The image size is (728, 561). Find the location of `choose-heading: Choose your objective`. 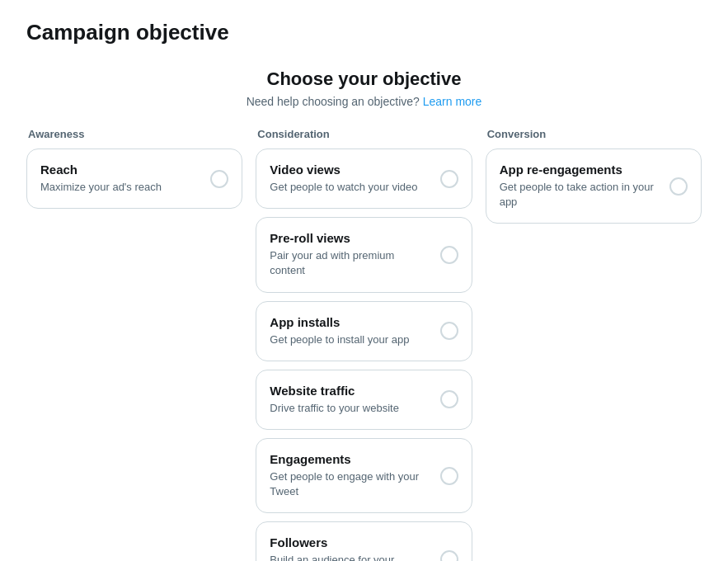

choose-heading: Choose your objective is located at coordinates (364, 79).